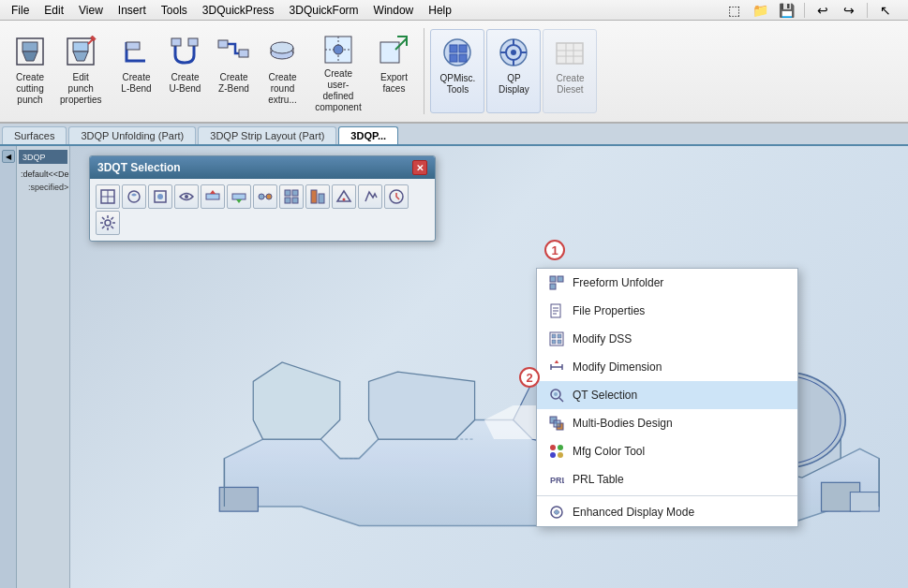 The height and width of the screenshot is (588, 908). Describe the element at coordinates (786, 11) in the screenshot. I see `toolbar-save-btn: 💾` at that location.